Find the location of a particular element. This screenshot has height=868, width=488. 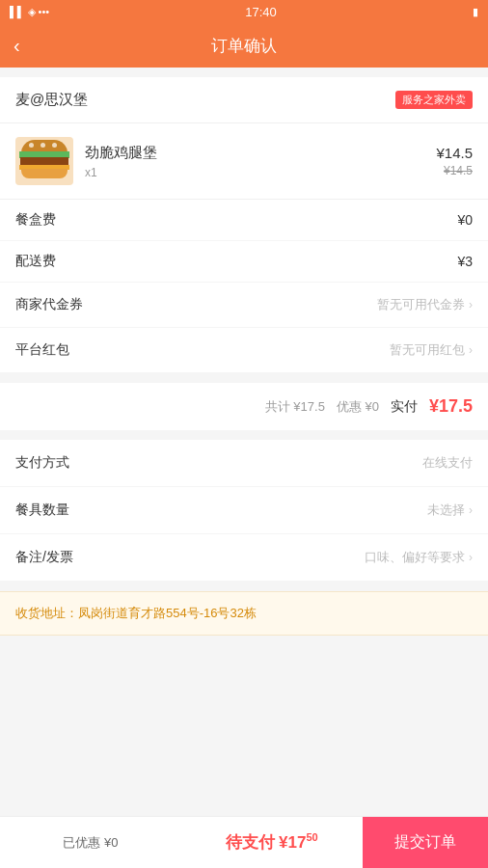

delivery-fee-label: 配送费 is located at coordinates (36, 261).